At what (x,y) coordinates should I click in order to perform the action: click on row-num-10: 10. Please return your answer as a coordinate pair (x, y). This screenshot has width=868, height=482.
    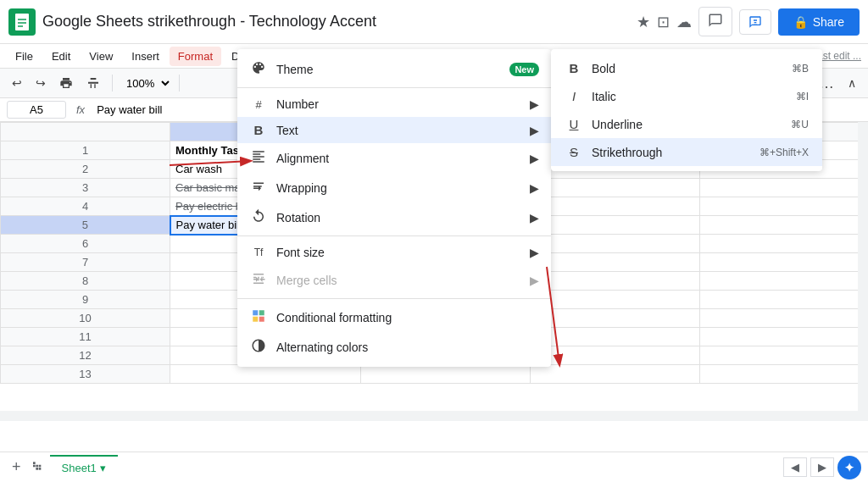
    Looking at the image, I should click on (86, 319).